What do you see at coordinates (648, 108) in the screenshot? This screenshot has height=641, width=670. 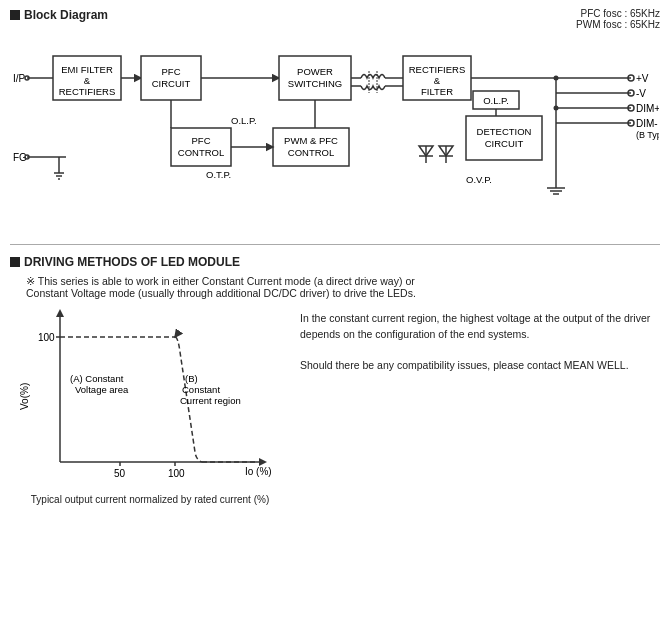 I see `svg-text: DIM+` at bounding box center [648, 108].